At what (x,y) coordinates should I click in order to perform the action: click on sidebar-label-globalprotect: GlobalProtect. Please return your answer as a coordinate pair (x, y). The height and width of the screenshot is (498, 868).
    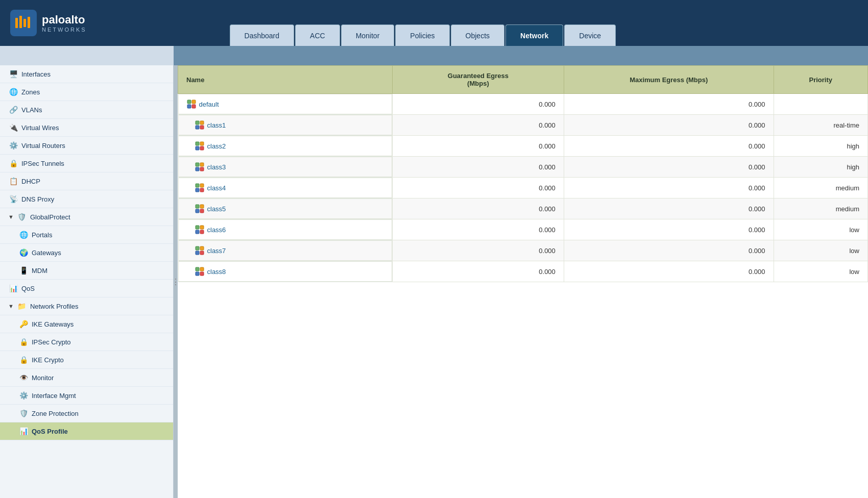
    Looking at the image, I should click on (50, 217).